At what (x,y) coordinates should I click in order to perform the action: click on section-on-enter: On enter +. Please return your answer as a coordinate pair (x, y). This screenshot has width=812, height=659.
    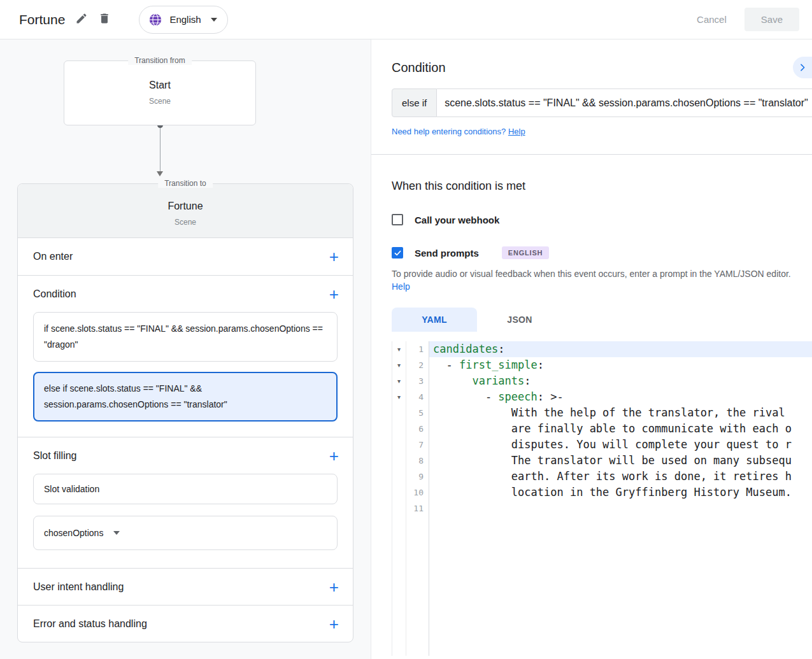
    Looking at the image, I should click on (185, 257).